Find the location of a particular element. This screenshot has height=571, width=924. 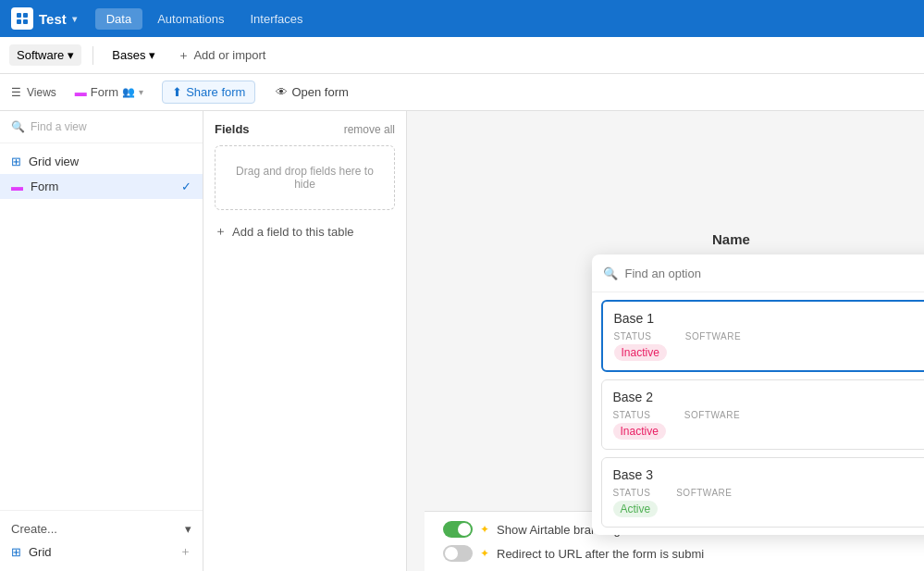

option-base3-status-label: STATUS is located at coordinates (636, 492).